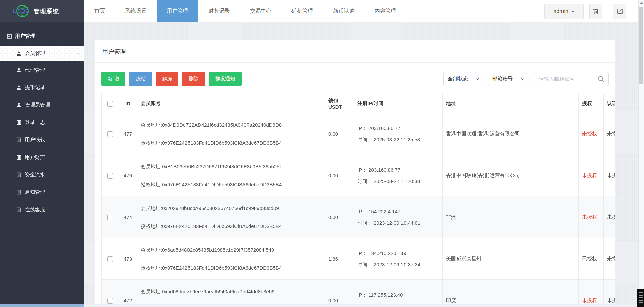 The height and width of the screenshot is (307, 644). What do you see at coordinates (46, 11) in the screenshot?
I see `brand-app-name: 管理系统` at bounding box center [46, 11].